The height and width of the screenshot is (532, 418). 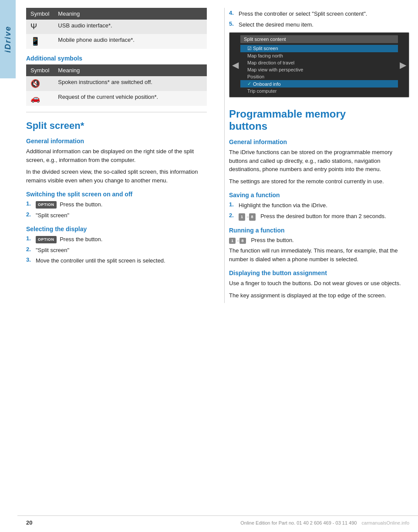 I want to click on right-step-5: 5. Select the desired menu item., so click(x=319, y=25).